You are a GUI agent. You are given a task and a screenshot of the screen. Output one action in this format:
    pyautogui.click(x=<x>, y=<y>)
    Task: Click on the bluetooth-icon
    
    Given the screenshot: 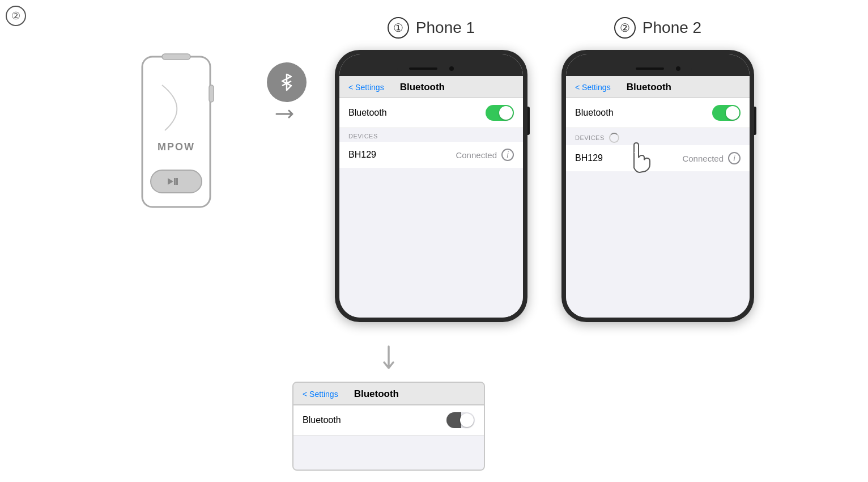 What is the action you would take?
    pyautogui.click(x=287, y=82)
    